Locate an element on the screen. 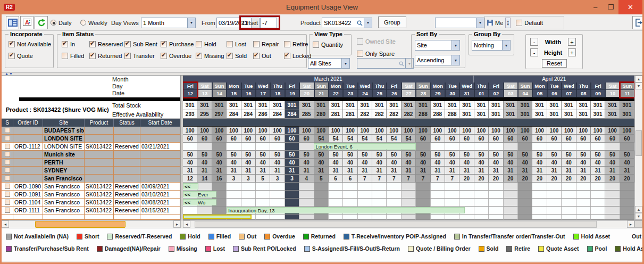 Image resolution: width=644 pixels, height=264 pixels. date-header-cell: 03 is located at coordinates (511, 94).